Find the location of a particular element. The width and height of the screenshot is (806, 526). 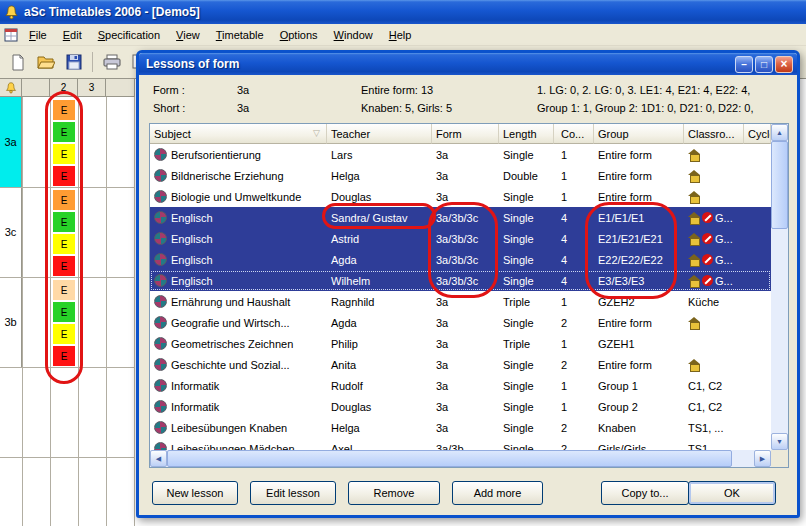

table-row-selected-focused: Englisch Wilhelm 3a/3b/3c Single 4 E3/E3… is located at coordinates (460, 280).